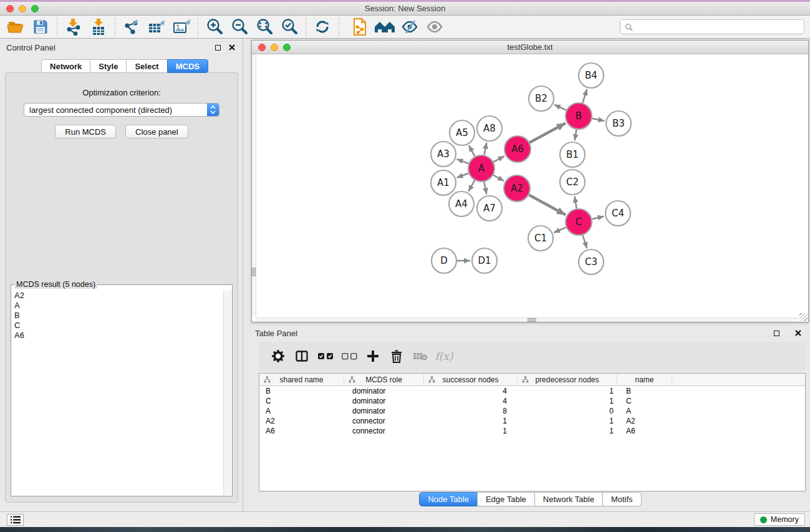 The width and height of the screenshot is (810, 532). What do you see at coordinates (302, 380) in the screenshot?
I see `column-header-shared-name: shared name` at bounding box center [302, 380].